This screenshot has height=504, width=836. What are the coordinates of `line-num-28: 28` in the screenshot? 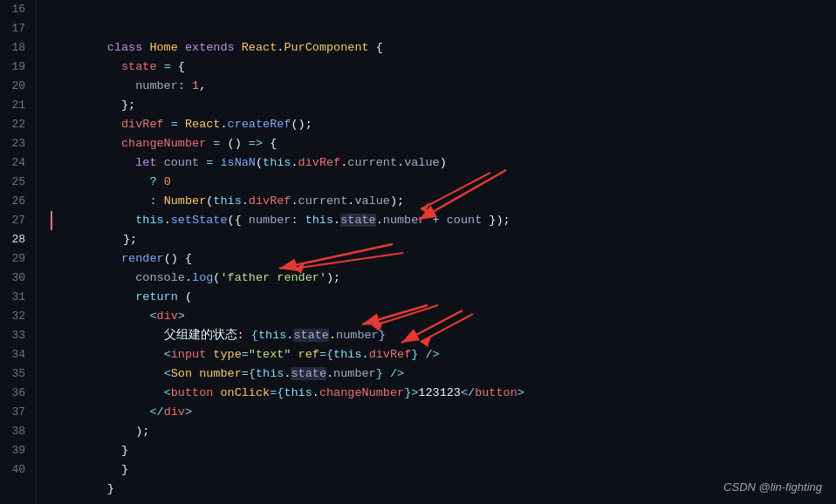 It's located at (16, 240).